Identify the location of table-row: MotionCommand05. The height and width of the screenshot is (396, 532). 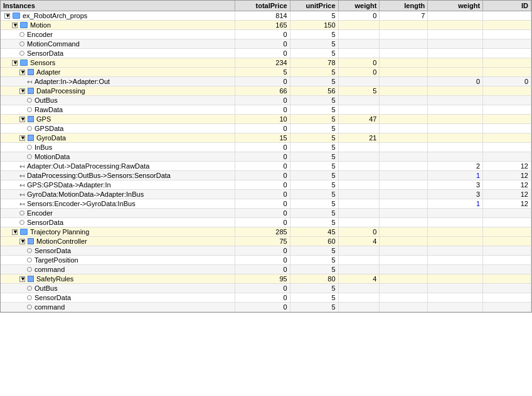
(266, 44).